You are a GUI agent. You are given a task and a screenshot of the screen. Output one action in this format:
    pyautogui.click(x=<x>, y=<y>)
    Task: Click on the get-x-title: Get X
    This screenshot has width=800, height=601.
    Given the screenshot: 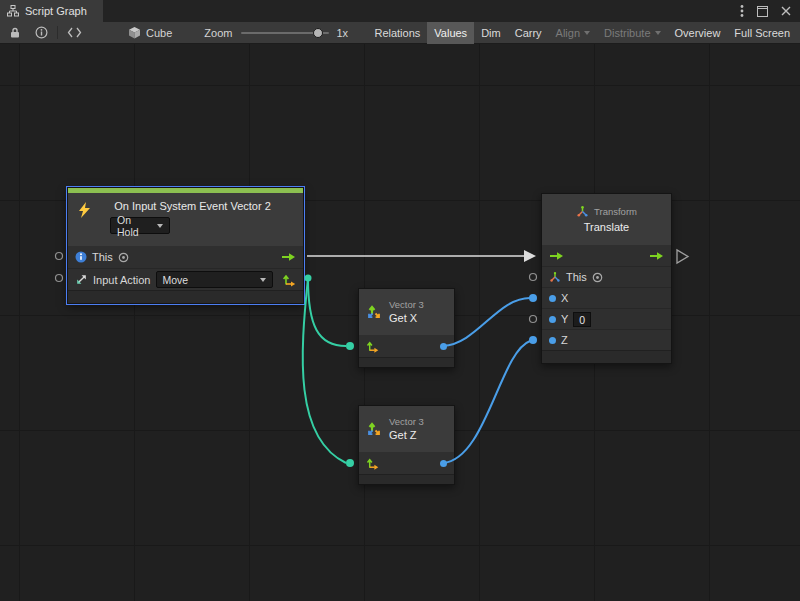 What is the action you would take?
    pyautogui.click(x=406, y=318)
    